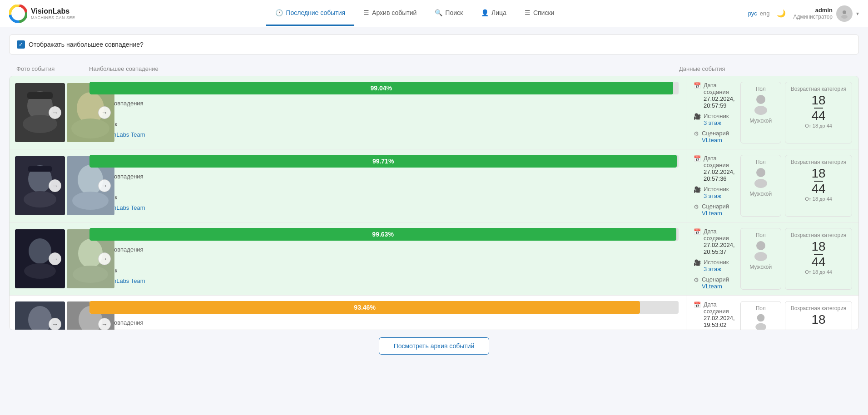 This screenshot has width=868, height=415. What do you see at coordinates (813, 10) in the screenshot?
I see `username: admin` at bounding box center [813, 10].